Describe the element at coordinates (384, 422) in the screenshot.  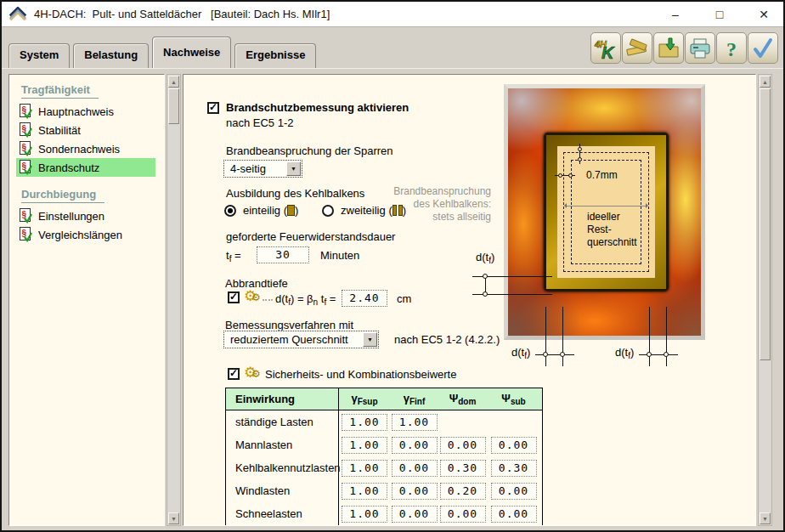
I see `table-row: ständige Lasten 1.00 1.00` at that location.